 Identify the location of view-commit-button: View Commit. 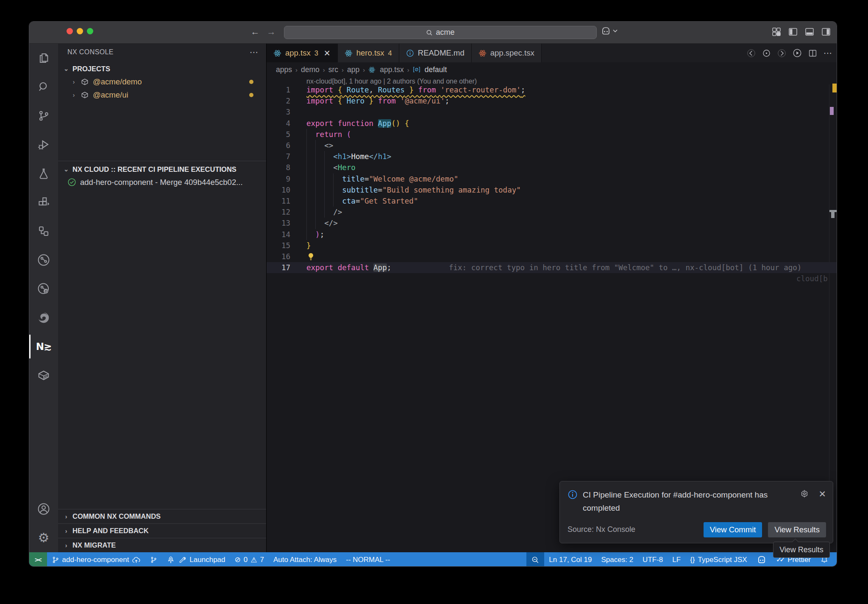
(733, 530).